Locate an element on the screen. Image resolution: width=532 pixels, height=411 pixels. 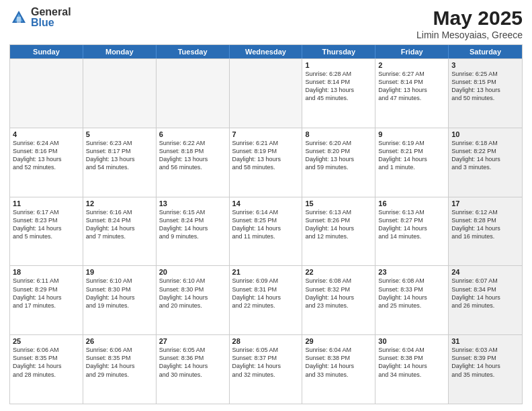
cal-cell-day-5: 5Sunrise: 6:23 AMSunset: 8:17 PMDaylight… is located at coordinates (120, 163).